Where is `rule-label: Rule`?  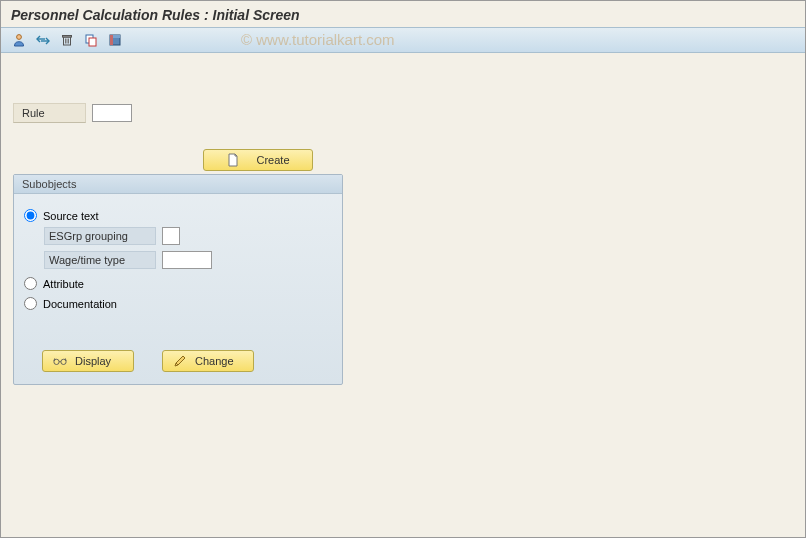 rule-label: Rule is located at coordinates (50, 113).